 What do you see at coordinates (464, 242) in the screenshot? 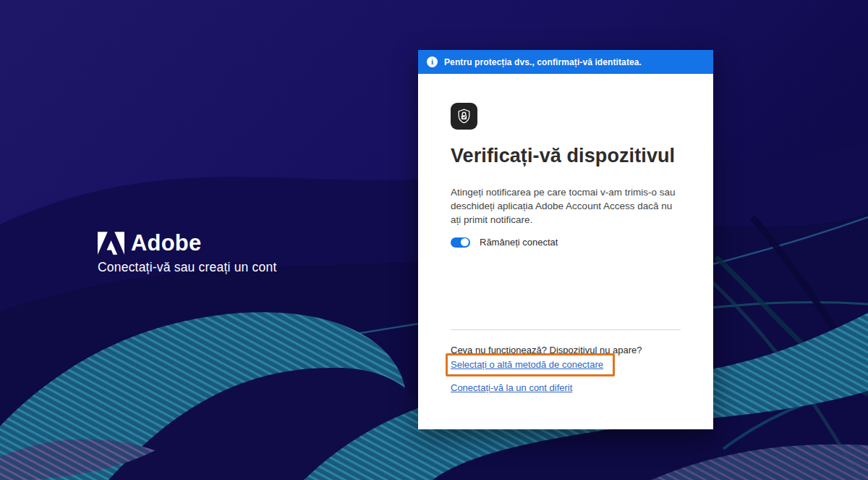
I see `toggle-knob` at bounding box center [464, 242].